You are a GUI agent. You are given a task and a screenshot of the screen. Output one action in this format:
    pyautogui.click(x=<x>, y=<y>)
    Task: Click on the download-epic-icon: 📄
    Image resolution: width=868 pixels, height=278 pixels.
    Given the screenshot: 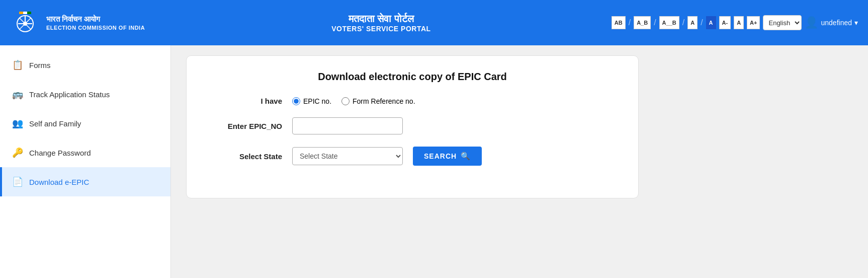 What is the action you would take?
    pyautogui.click(x=18, y=182)
    